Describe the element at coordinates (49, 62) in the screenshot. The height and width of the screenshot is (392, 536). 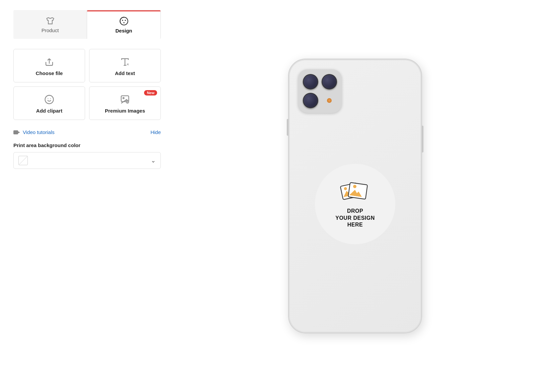
I see `upload-icon` at that location.